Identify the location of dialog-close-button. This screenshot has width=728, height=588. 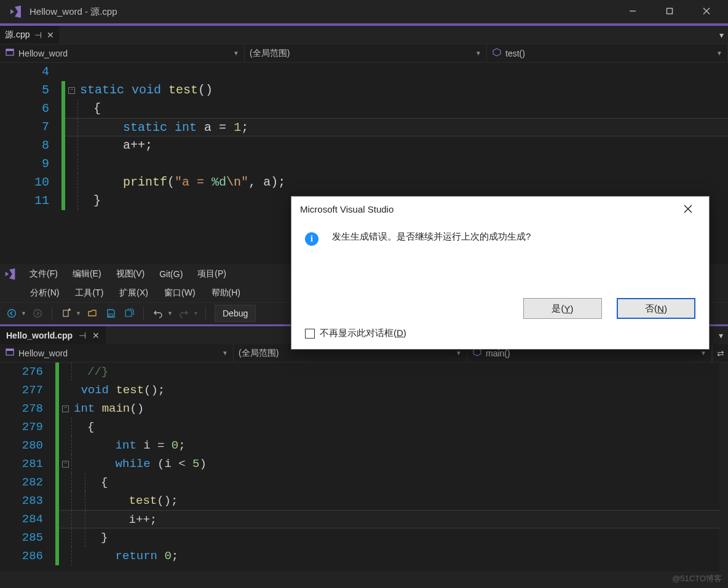
(688, 209).